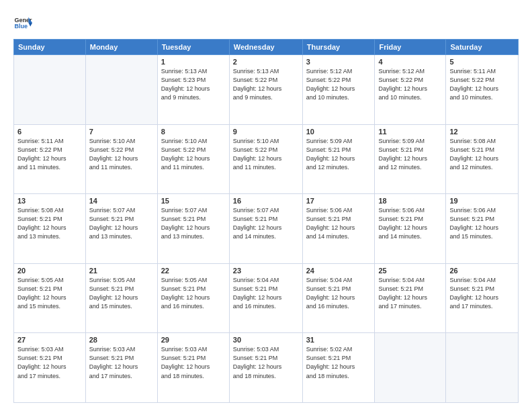 This screenshot has width=532, height=411. What do you see at coordinates (21, 26) in the screenshot?
I see `svg-text: Blue` at bounding box center [21, 26].